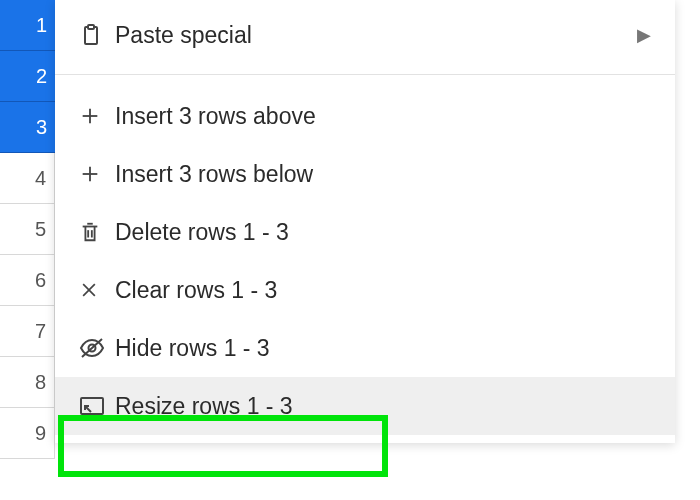 The image size is (700, 500). I want to click on row-headers: 1 2 3 4 5 6 7 8 9, so click(28, 250).